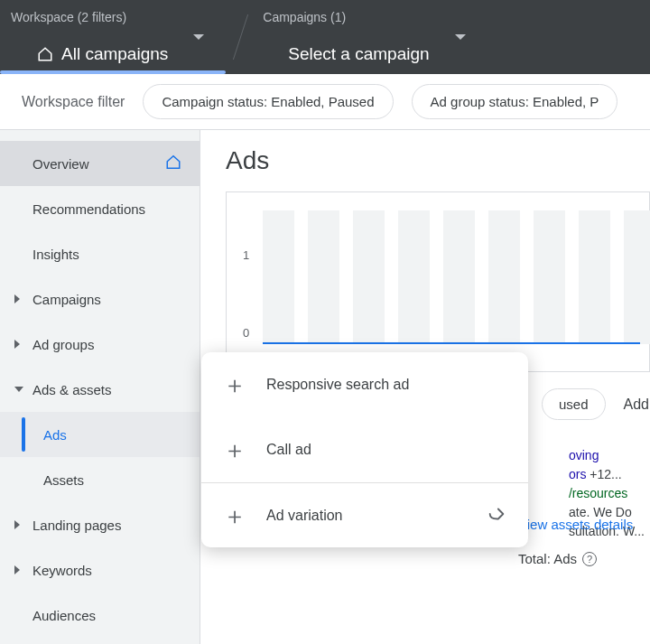  What do you see at coordinates (607, 455) in the screenshot?
I see `ad-preview-headline: oving` at bounding box center [607, 455].